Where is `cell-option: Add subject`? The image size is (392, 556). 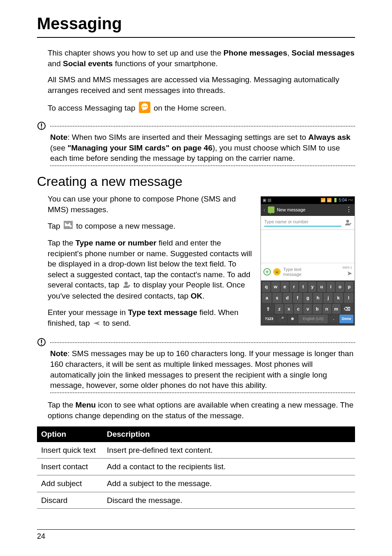 cell-option: Add subject is located at coordinates (70, 484).